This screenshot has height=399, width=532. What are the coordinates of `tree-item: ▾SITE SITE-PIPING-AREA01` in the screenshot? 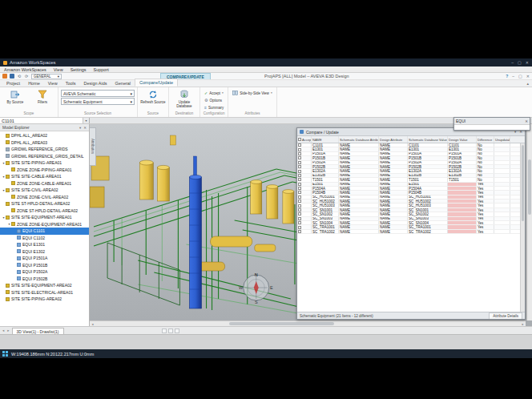 It's located at (45, 163).